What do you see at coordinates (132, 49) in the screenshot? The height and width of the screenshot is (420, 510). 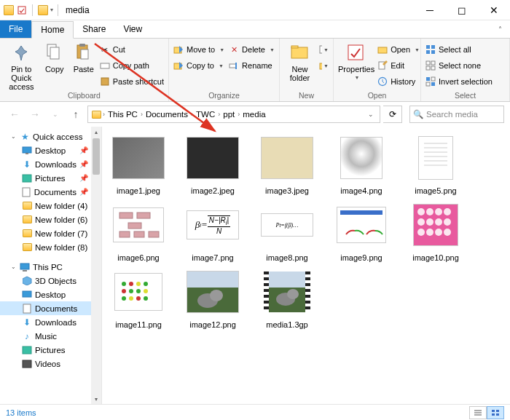 I see `cut-button: ✂Cut` at bounding box center [132, 49].